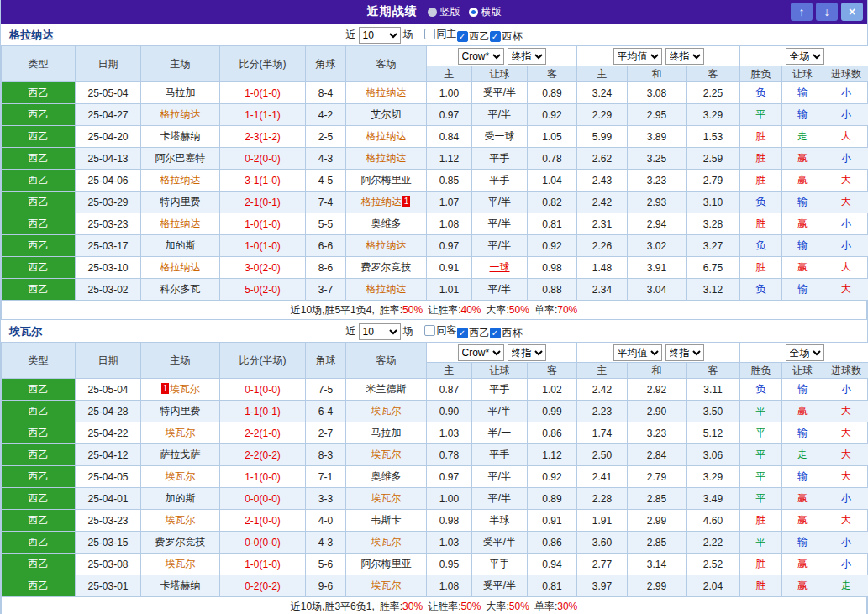  Describe the element at coordinates (440, 34) in the screenshot. I see `filter-checkbox: 同主` at that location.